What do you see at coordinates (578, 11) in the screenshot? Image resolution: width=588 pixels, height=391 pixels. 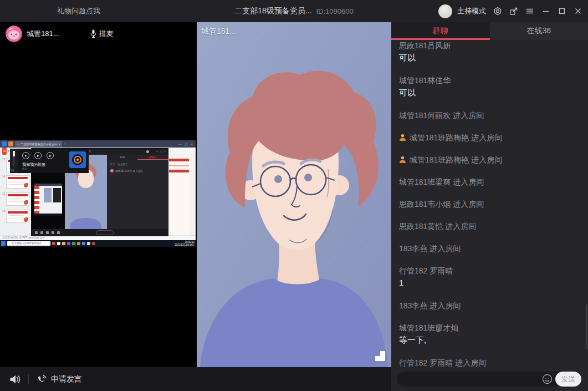 I see `close-button` at bounding box center [578, 11].